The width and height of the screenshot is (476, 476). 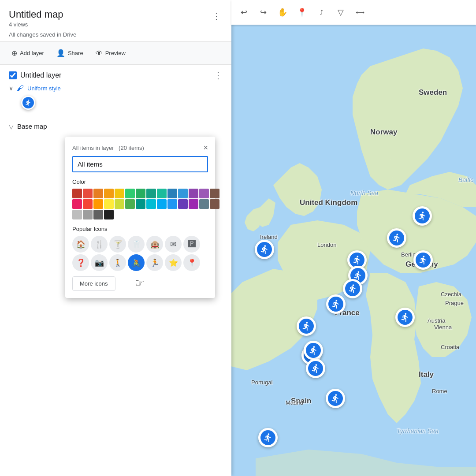 I want to click on sample-marker-inner, so click(x=28, y=103).